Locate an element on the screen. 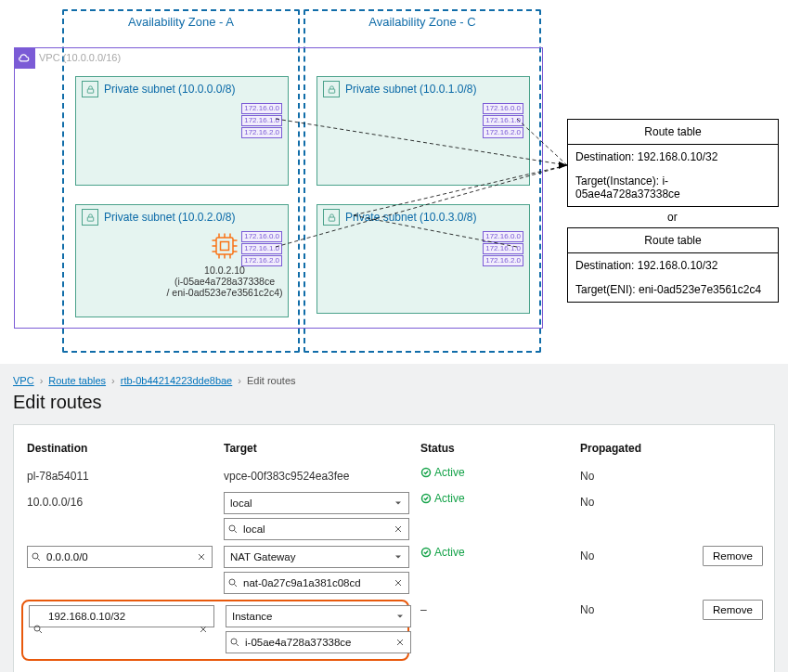 The width and height of the screenshot is (788, 672). instance-eni: / eni-0ad523e7e3561c2c4) is located at coordinates (225, 292).